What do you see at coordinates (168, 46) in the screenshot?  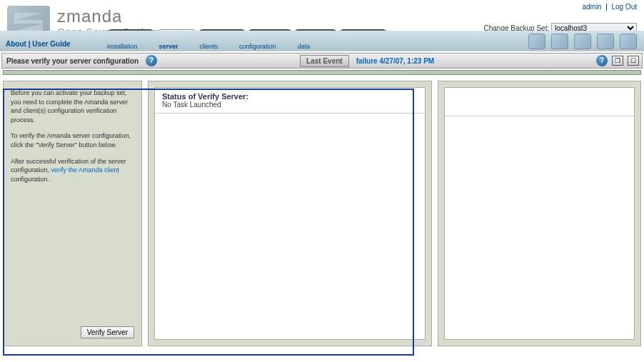 I see `subtab-server: server` at bounding box center [168, 46].